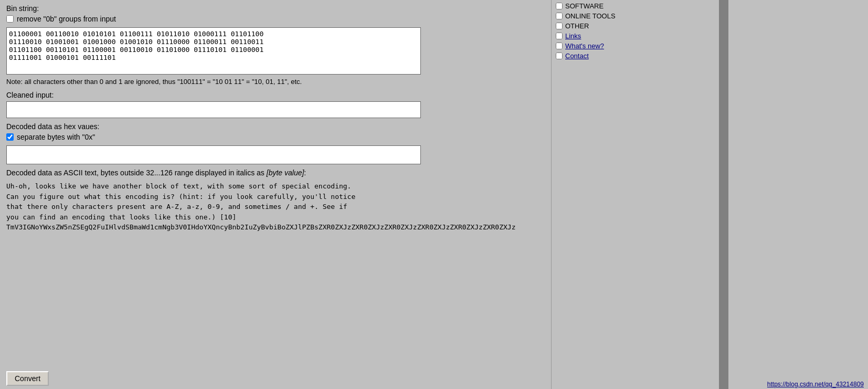  What do you see at coordinates (635, 6) in the screenshot?
I see `sidebar-item-software: SOFTWARE` at bounding box center [635, 6].